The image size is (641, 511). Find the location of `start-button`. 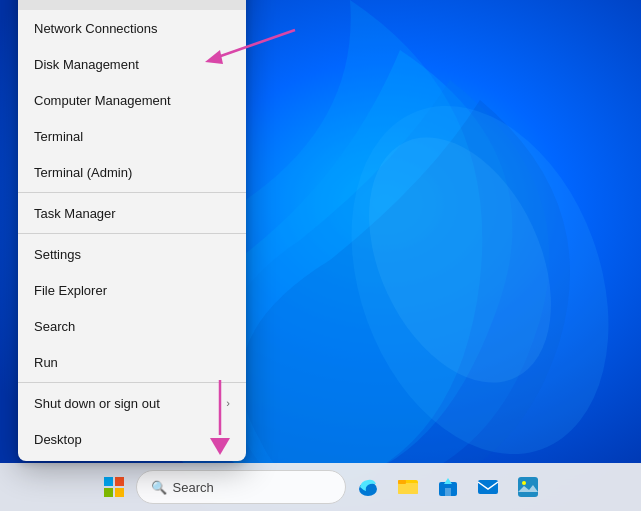

start-button is located at coordinates (114, 487).